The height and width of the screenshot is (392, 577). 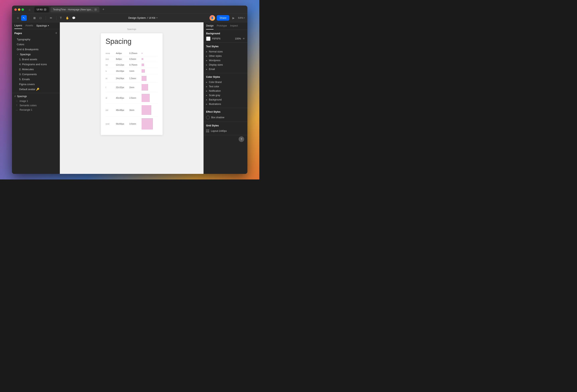 I want to click on spacing-card-title: Spacing, so click(x=132, y=41).